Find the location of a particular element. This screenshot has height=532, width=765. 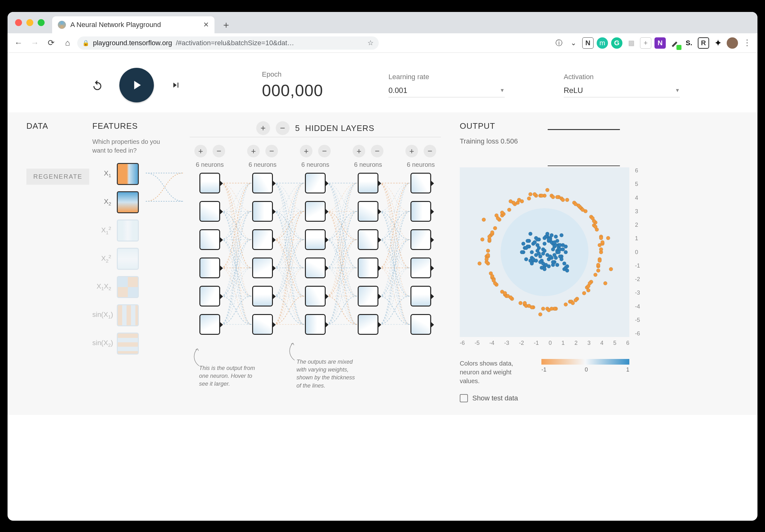

extension-info-icon: ⓘ is located at coordinates (559, 43).